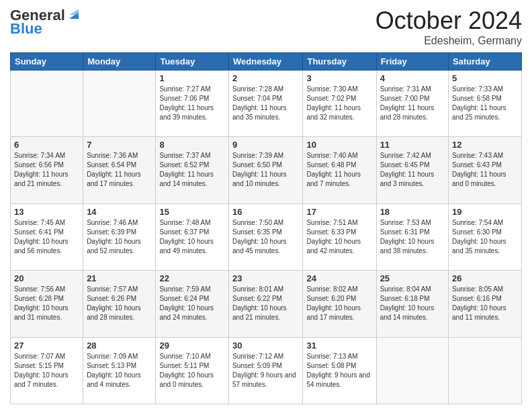 Image resolution: width=532 pixels, height=411 pixels. Describe the element at coordinates (266, 103) in the screenshot. I see `day-info: Sunrise: 7:28 AM Sunset: 7:04 PM Dayligh…` at that location.